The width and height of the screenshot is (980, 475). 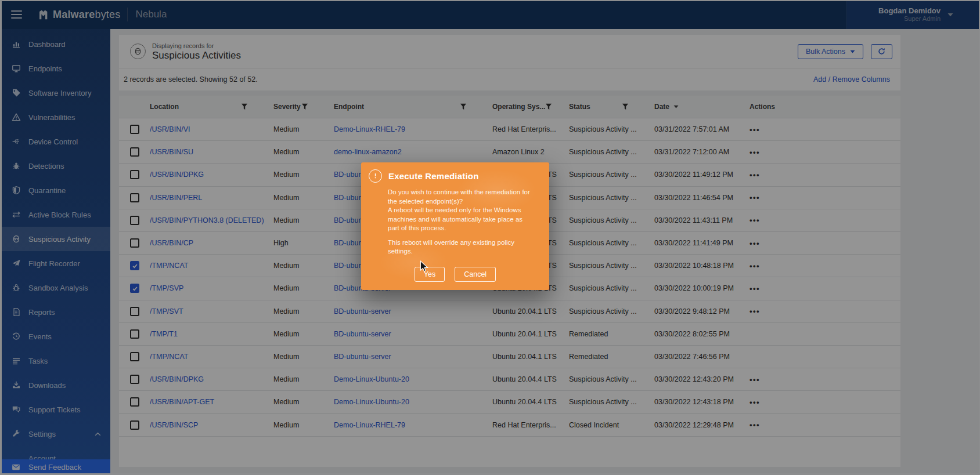 What do you see at coordinates (375, 176) in the screenshot?
I see `alert-icon` at bounding box center [375, 176].